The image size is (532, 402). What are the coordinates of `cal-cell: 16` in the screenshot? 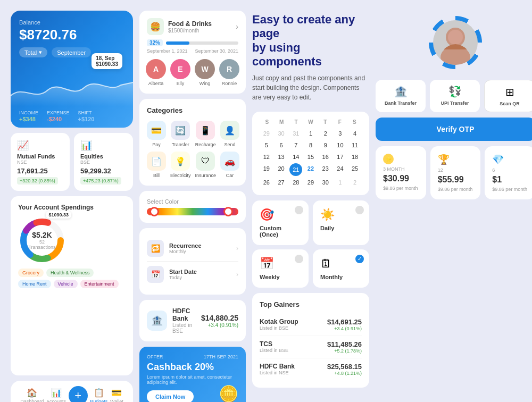 It's located at (326, 157).